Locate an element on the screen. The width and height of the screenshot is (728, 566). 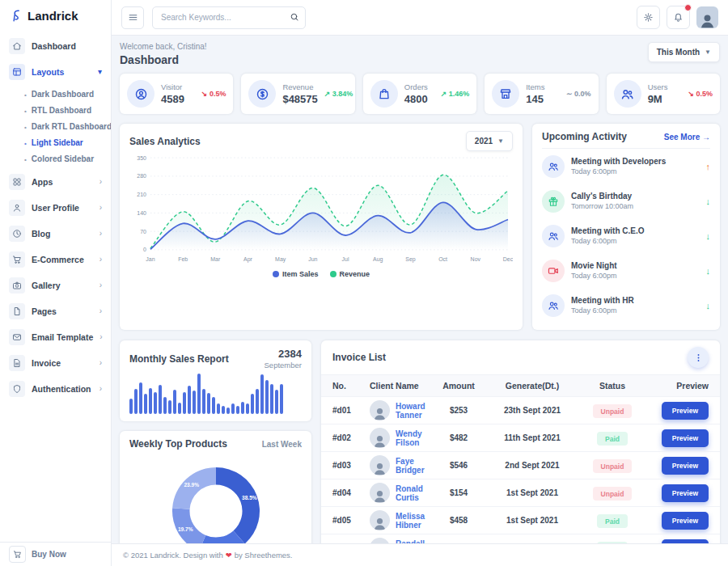
grid-icon is located at coordinates (17, 182).